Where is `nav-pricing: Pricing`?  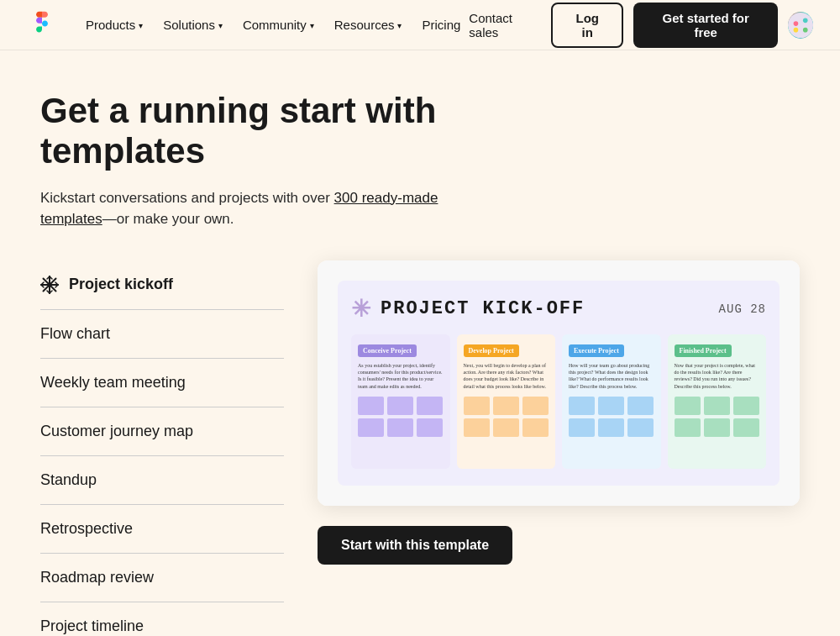 nav-pricing: Pricing is located at coordinates (441, 25).